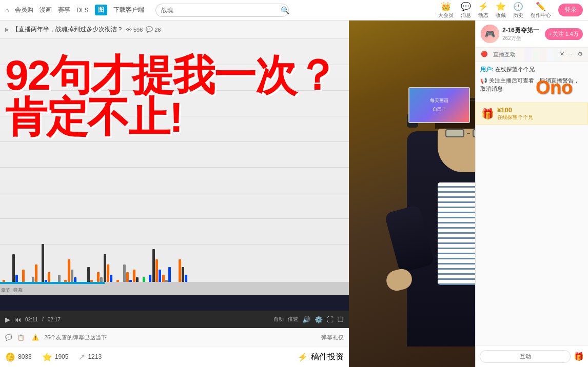 The height and width of the screenshot is (367, 588). I want to click on big-text-line2: 肯定不止!, so click(171, 117).